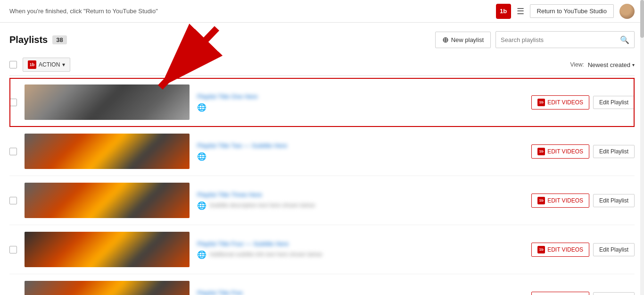 The height and width of the screenshot is (295, 644). I want to click on chevron-down-icon: ▾, so click(634, 65).